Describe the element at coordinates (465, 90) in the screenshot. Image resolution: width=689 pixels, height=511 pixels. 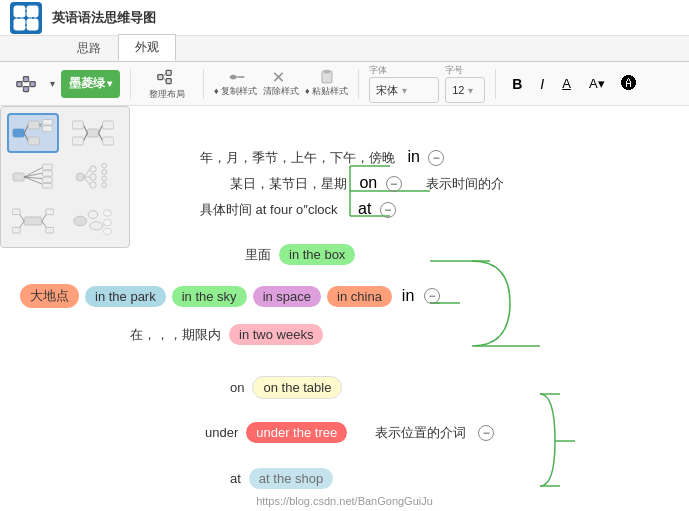
I see `size-selector: 12 ▾` at that location.